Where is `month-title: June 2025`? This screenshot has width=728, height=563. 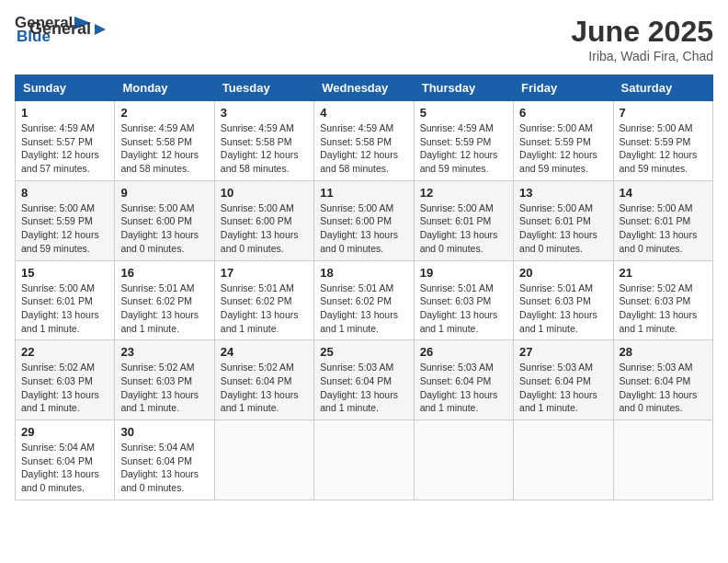
month-title: June 2025 is located at coordinates (642, 31).